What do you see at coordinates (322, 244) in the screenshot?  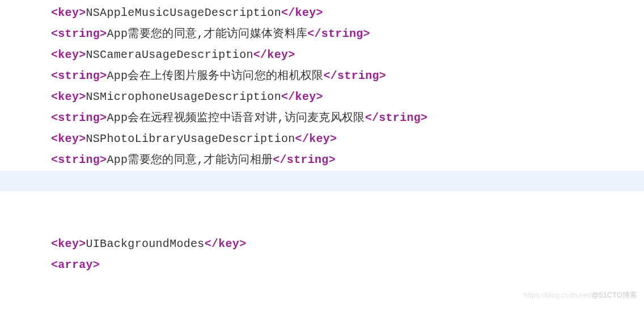 I see `code-line: <key>UIBackgroundModes</key>` at bounding box center [322, 244].